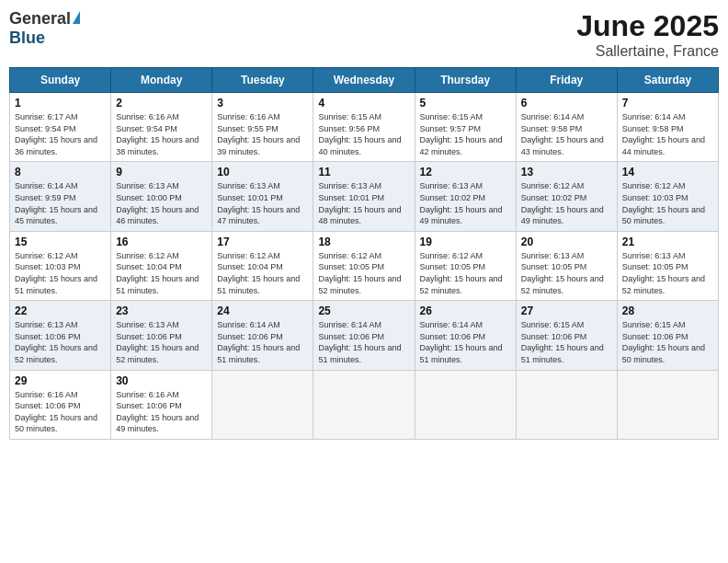 The width and height of the screenshot is (728, 563). Describe the element at coordinates (465, 127) in the screenshot. I see `calendar-cell: 5Sunrise: 6:15 AMSunset: 9:57 PMDaylight…` at that location.